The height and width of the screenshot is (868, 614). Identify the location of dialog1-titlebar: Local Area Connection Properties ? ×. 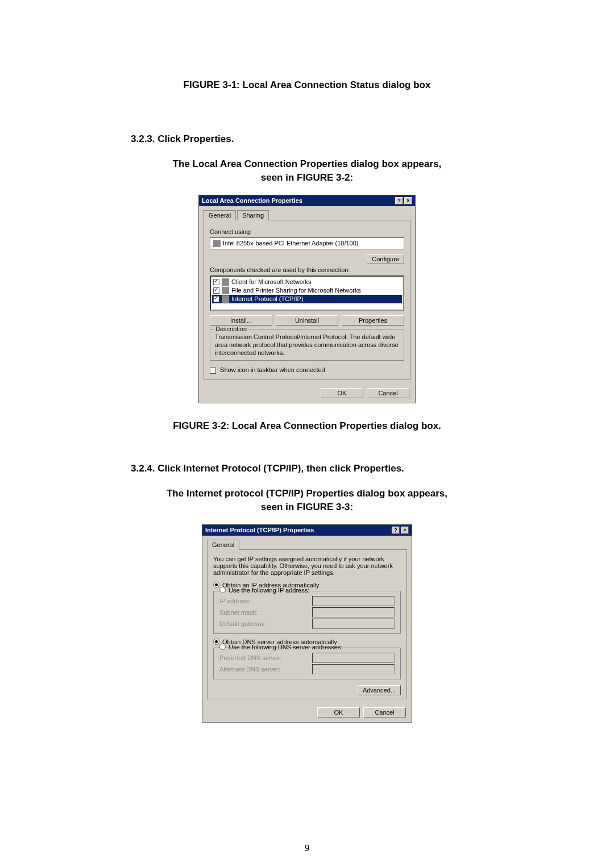
(307, 201).